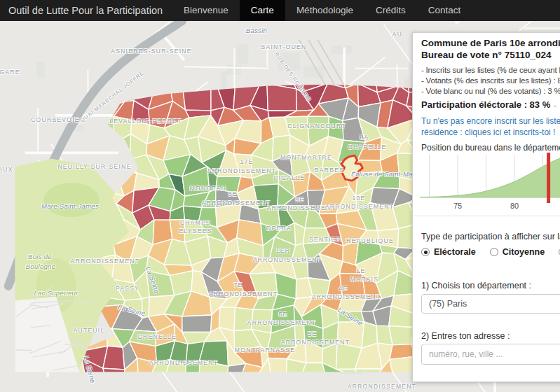 Image resolution: width=560 pixels, height=392 pixels. I want to click on divider, so click(486, 216).